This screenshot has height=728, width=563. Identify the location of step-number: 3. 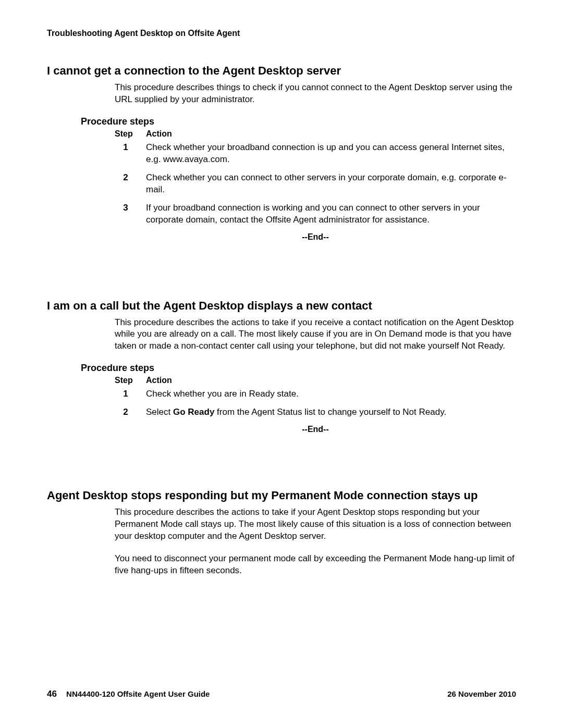
(130, 214).